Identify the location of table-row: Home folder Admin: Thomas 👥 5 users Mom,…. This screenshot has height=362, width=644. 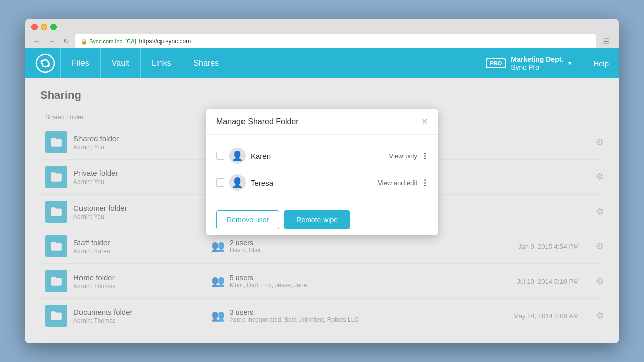
(322, 282).